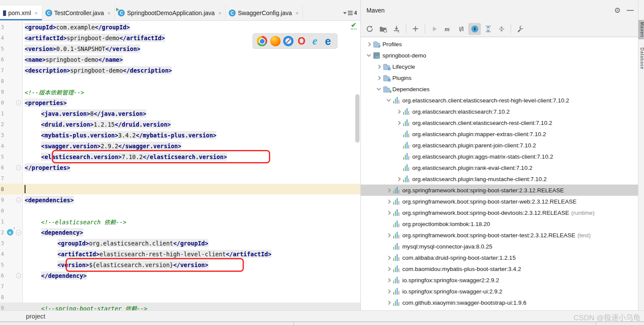 This screenshot has width=644, height=325. What do you see at coordinates (328, 41) in the screenshot?
I see `edge-icon: e` at bounding box center [328, 41].